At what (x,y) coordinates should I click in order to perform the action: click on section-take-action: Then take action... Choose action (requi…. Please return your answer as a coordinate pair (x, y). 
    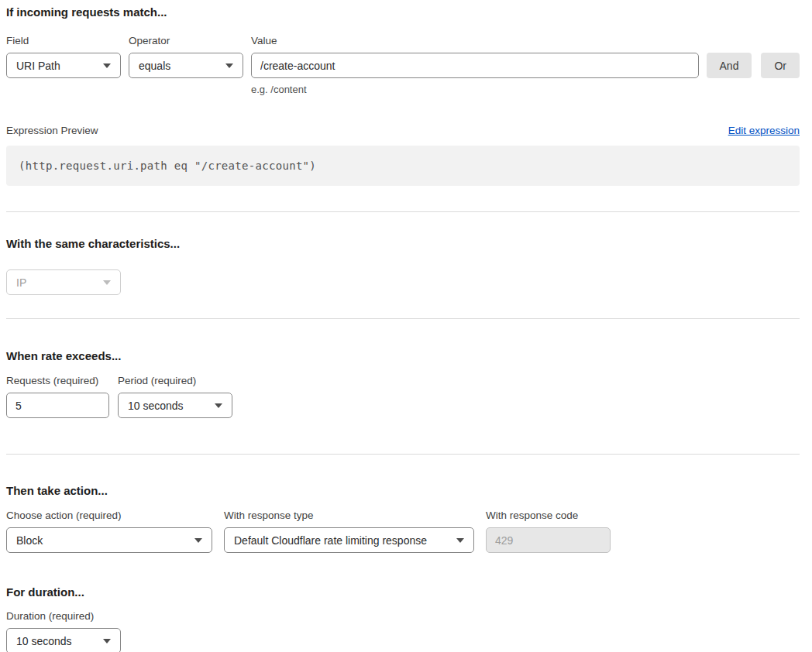
    Looking at the image, I should click on (403, 519).